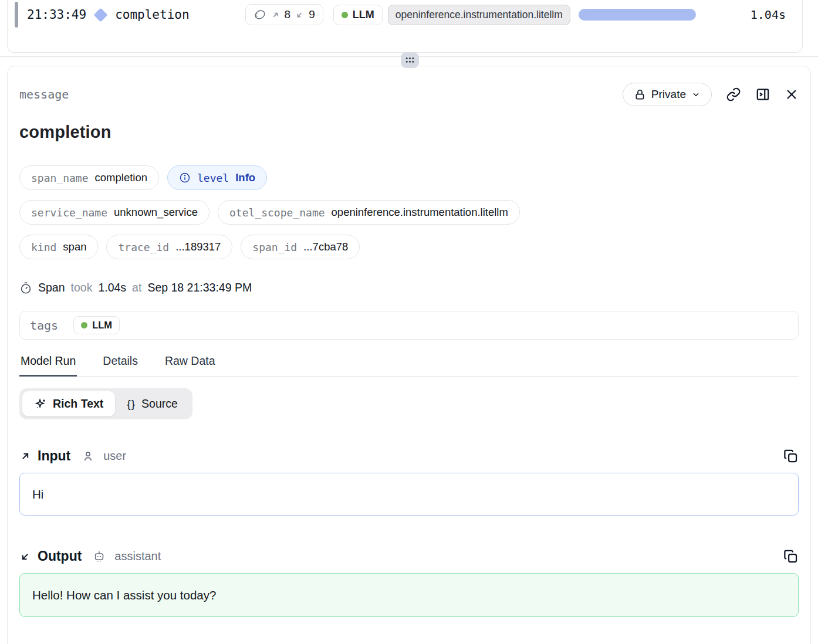 Image resolution: width=818 pixels, height=644 pixels. What do you see at coordinates (38, 494) in the screenshot?
I see `input-content: Hi` at bounding box center [38, 494].